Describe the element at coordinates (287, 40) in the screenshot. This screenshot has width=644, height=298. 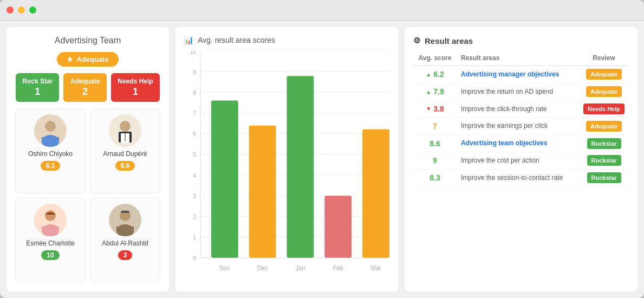
I see `chart-title: 📊 Avg. result area scores` at that location.